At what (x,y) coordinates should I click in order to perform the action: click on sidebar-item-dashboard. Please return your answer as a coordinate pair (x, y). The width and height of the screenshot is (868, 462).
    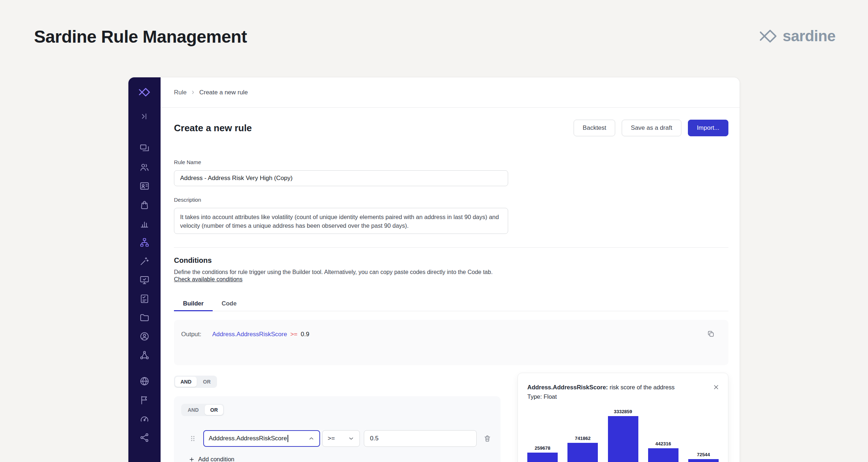
    Looking at the image, I should click on (145, 148).